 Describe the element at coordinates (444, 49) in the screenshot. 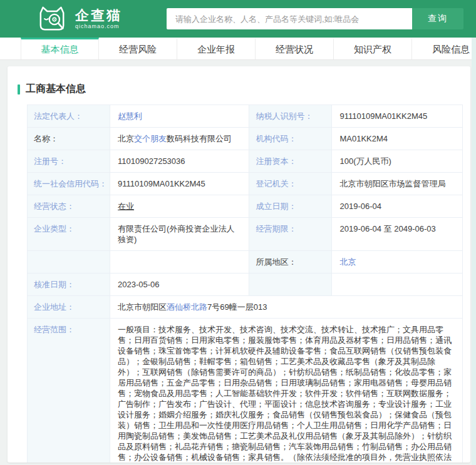

I see `tab-risk-info: 风险信息` at that location.